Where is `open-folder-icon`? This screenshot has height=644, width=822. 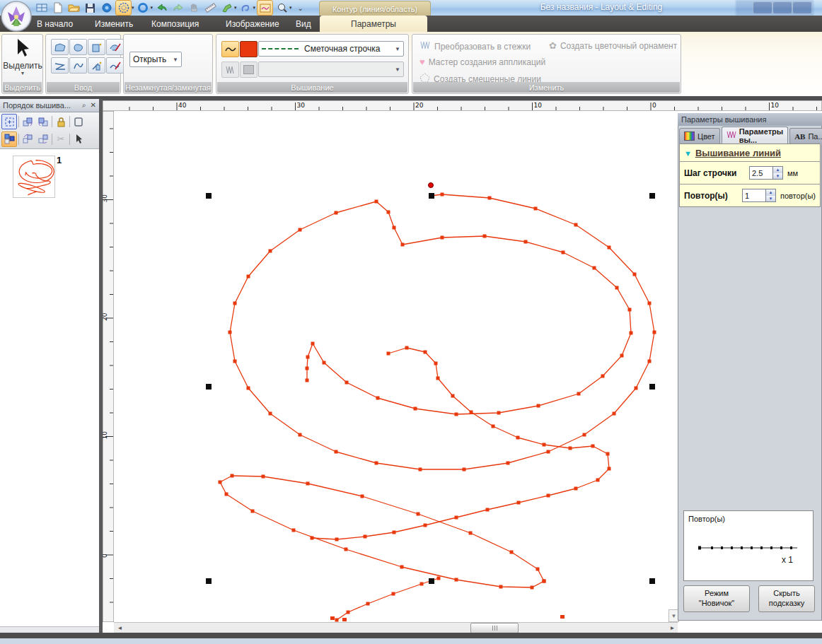 open-folder-icon is located at coordinates (74, 8).